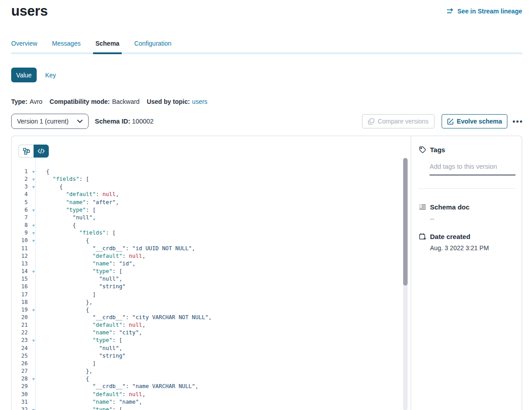  What do you see at coordinates (107, 47) in the screenshot?
I see `tab-schema: Schema` at bounding box center [107, 47].